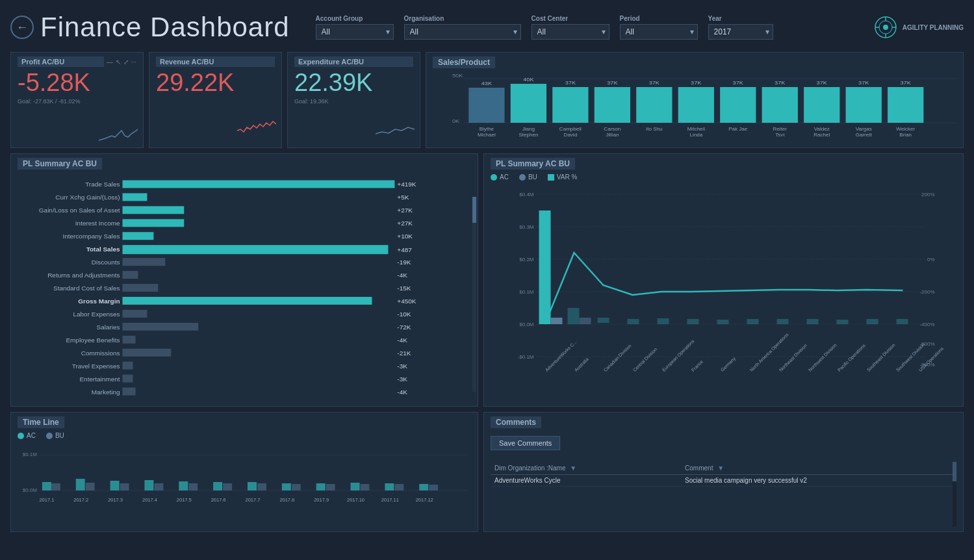  I want to click on year-select: 2017, so click(741, 32).